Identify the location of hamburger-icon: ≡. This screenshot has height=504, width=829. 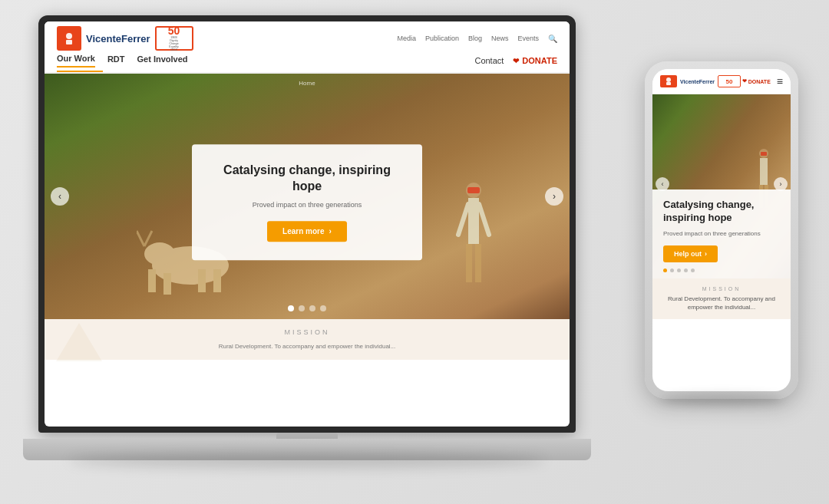
(780, 81).